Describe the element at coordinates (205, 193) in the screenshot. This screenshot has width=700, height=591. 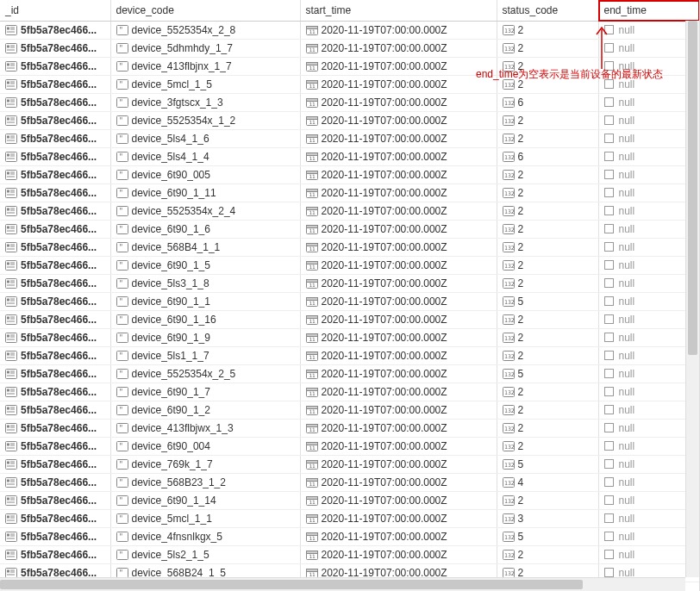
I see `cell-device-code: " " device_6t90_1_11` at that location.